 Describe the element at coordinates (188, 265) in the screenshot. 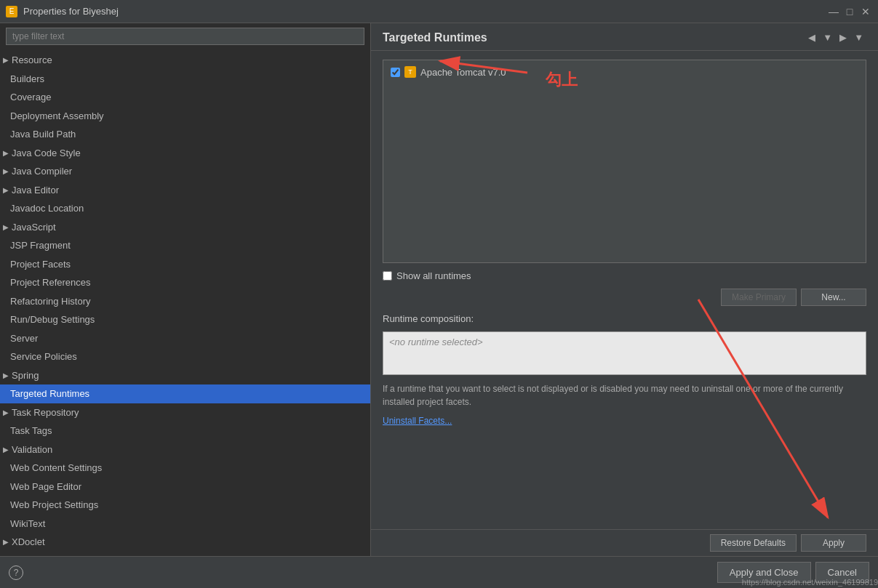

I see `sidebar-item-label-project-facets: Project Facets` at that location.